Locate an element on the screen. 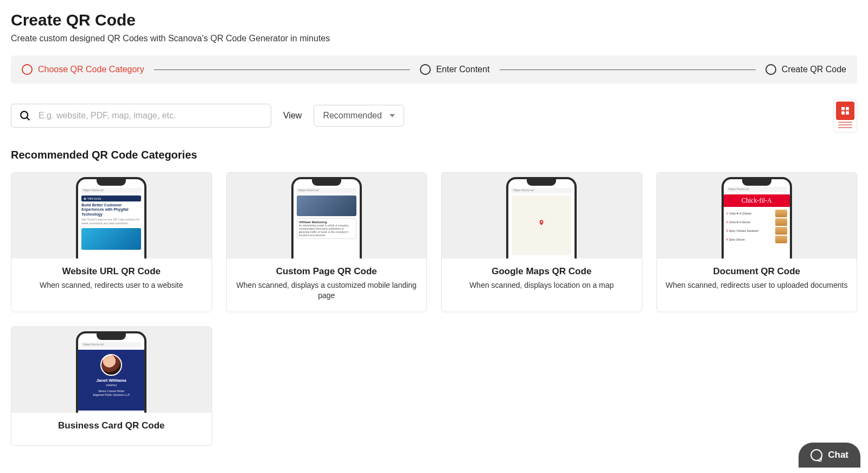 This screenshot has height=473, width=868. card-desc: When scanned, redirects user to uploaded… is located at coordinates (757, 286).